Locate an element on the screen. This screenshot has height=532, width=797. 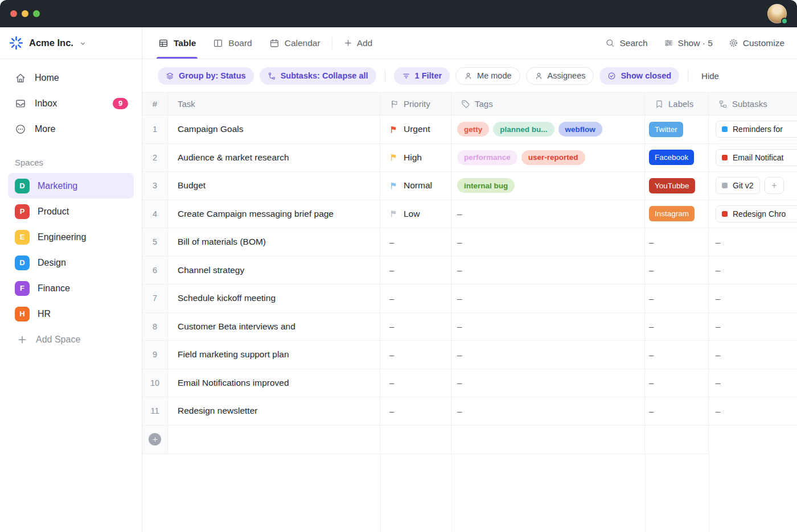
task-name-cell: Campaign Goals is located at coordinates (274, 130).